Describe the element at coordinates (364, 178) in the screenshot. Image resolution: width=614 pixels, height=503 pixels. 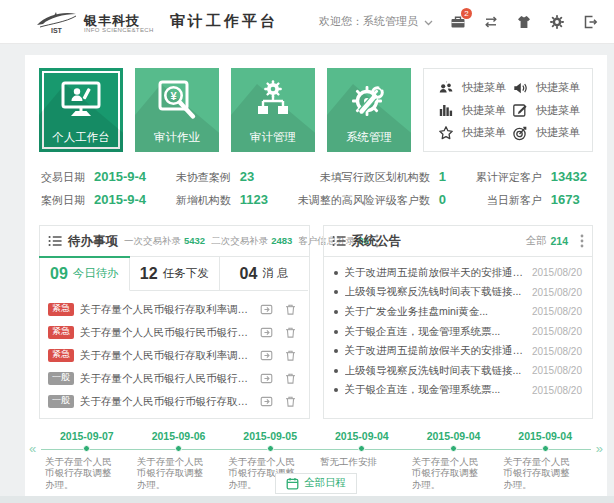
I see `stat-label: 未填写行政区划机构数` at that location.